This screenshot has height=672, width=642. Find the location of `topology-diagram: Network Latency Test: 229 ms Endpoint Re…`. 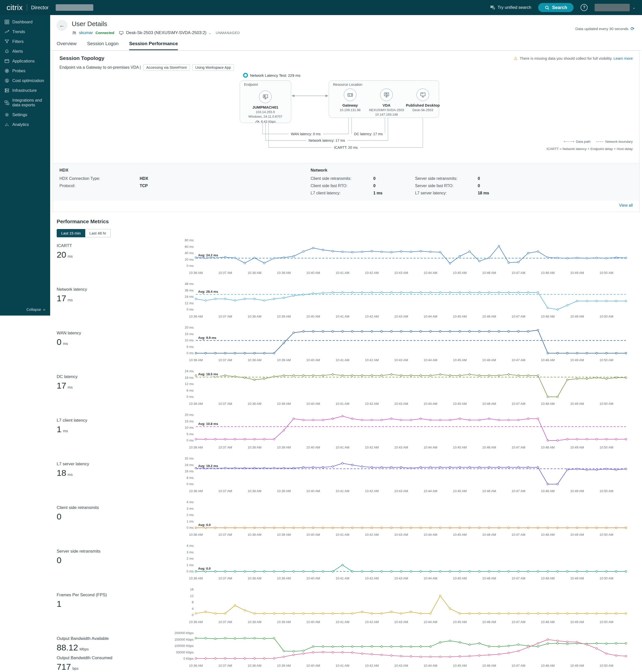

topology-diagram: Network Latency Test: 229 ms Endpoint Re… is located at coordinates (346, 117).